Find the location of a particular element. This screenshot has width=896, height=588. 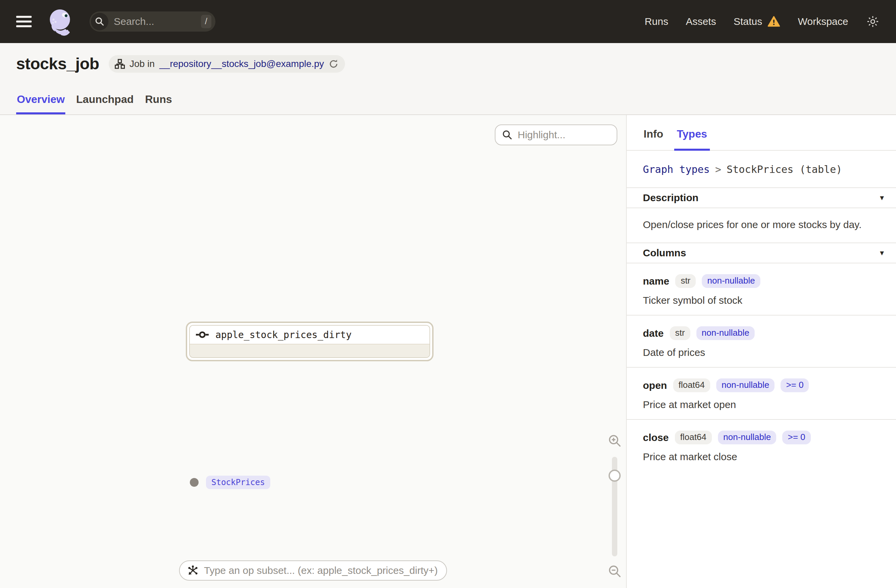

output-type-badge: StockPrices is located at coordinates (238, 482).